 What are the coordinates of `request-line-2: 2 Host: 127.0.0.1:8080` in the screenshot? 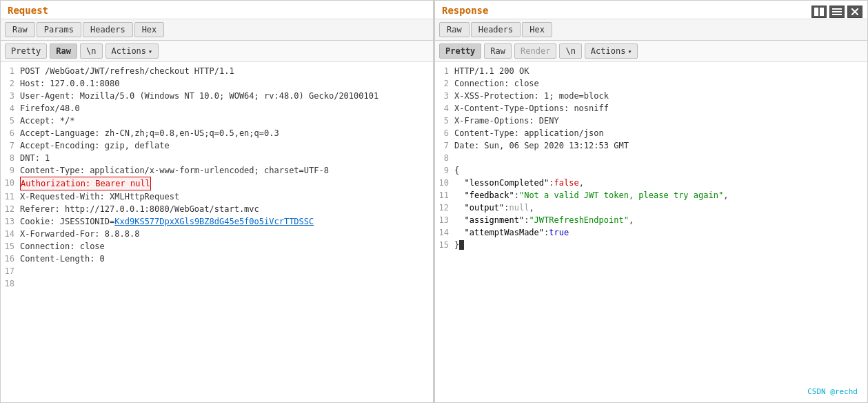 It's located at (216, 83).